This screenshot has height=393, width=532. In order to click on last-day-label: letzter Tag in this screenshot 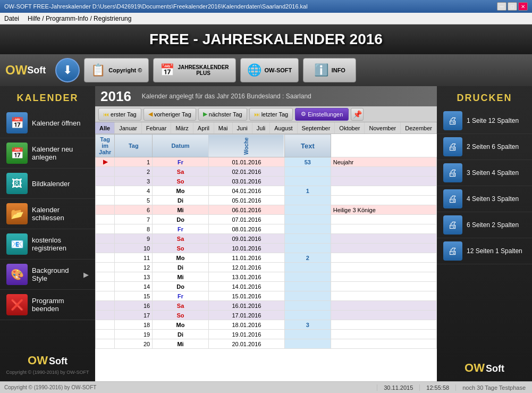, I will do `click(275, 114)`.